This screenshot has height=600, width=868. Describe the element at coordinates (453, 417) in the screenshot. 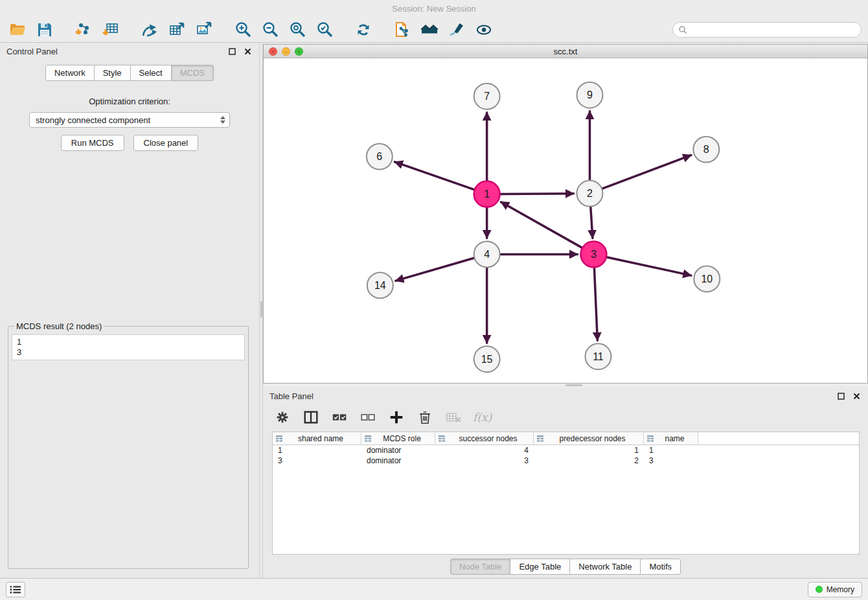

I see `delete-table-icon` at that location.